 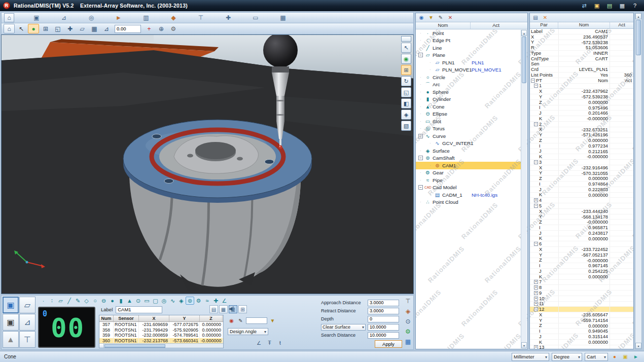 What do you see at coordinates (9, 28) in the screenshot?
I see `home-icon: ⌂` at bounding box center [9, 28].